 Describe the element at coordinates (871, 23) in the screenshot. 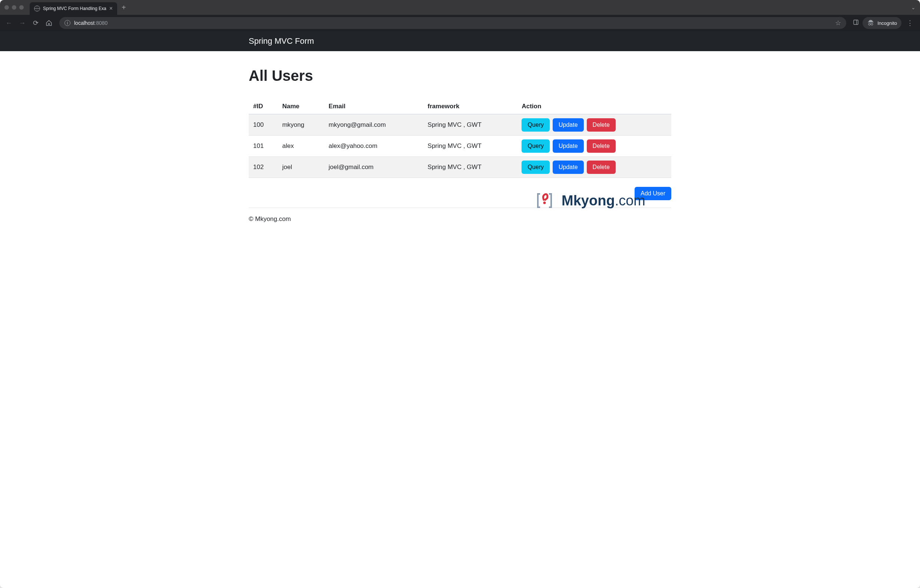

I see `incognito-icon` at that location.